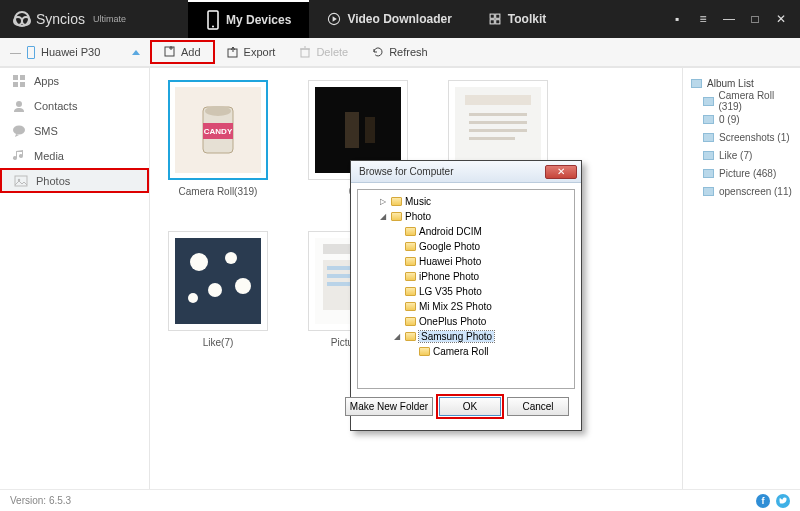 This screenshot has height=511, width=800. What do you see at coordinates (466, 289) in the screenshot?
I see `folder-tree: ▷Music◢PhotoAndroid DCIMGoogle PhotoHuaw…` at bounding box center [466, 289].